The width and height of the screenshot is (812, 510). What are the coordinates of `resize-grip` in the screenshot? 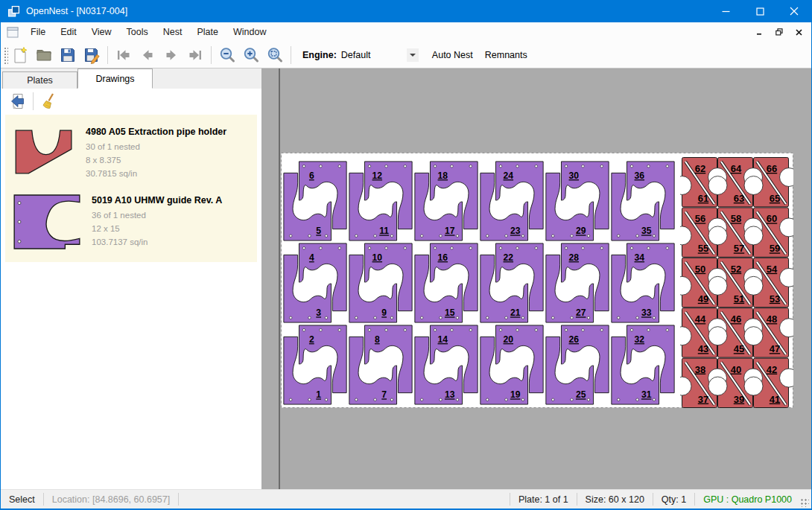 It's located at (805, 503).